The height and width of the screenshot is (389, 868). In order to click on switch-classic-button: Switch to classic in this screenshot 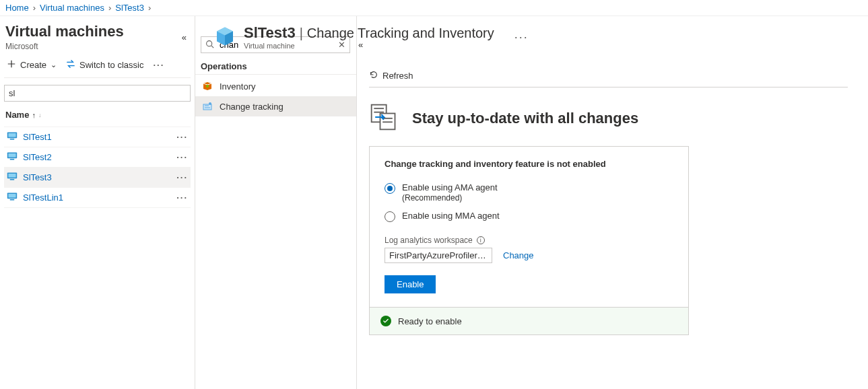, I will do `click(105, 65)`.